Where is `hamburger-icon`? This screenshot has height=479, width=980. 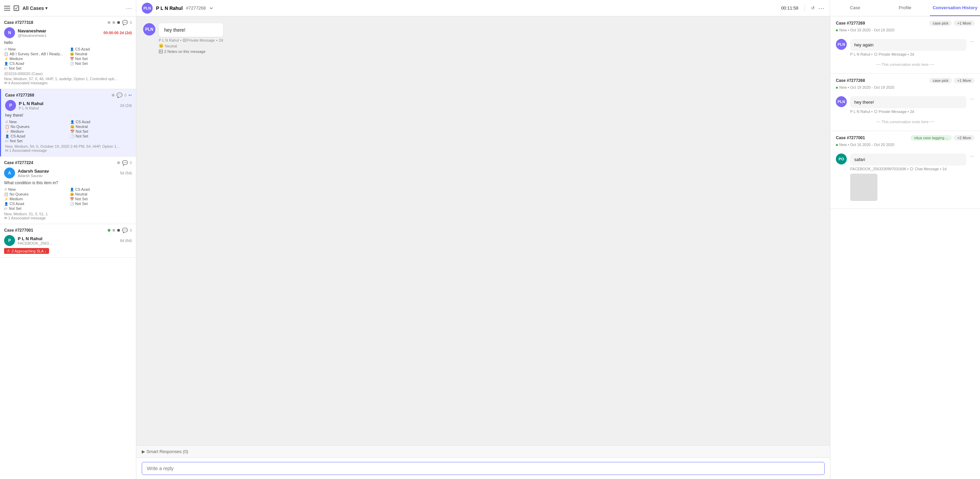 hamburger-icon is located at coordinates (7, 8).